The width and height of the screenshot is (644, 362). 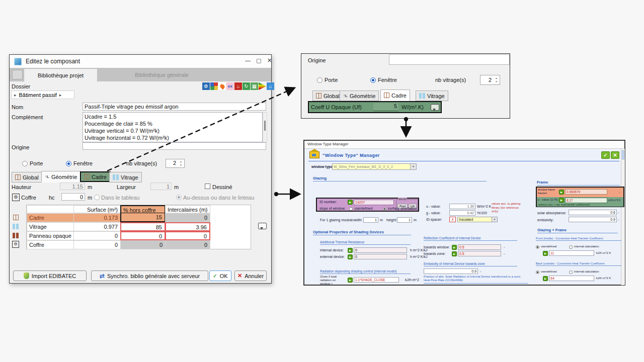 What do you see at coordinates (259, 60) in the screenshot?
I see `maximize-icon: ▢` at bounding box center [259, 60].